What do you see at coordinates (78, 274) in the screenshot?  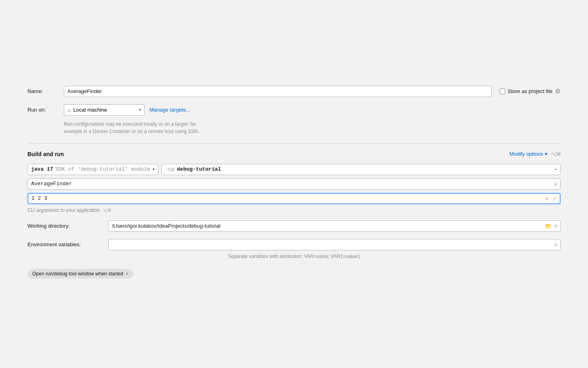 I see `open-tool-window-label: Open run/debug tool window when started` at bounding box center [78, 274].